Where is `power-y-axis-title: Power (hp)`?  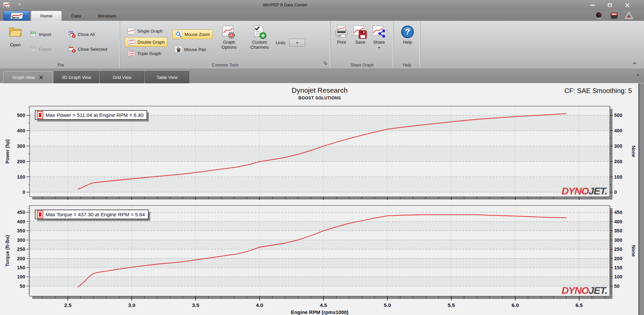
power-y-axis-title: Power (hp) is located at coordinates (7, 151).